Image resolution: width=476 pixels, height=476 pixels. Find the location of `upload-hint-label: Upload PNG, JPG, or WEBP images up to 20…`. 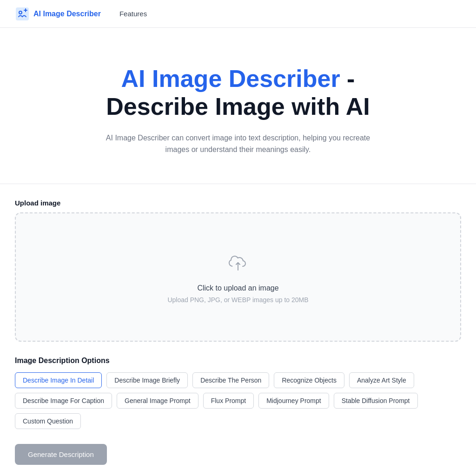

upload-hint-label: Upload PNG, JPG, or WEBP images up to 20… is located at coordinates (238, 300).